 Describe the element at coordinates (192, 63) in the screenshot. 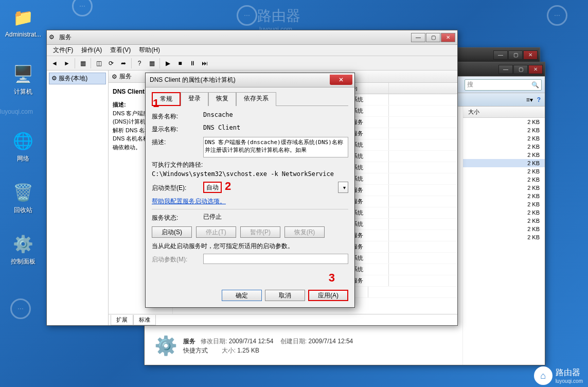

I see `pause-button: ⏸` at that location.